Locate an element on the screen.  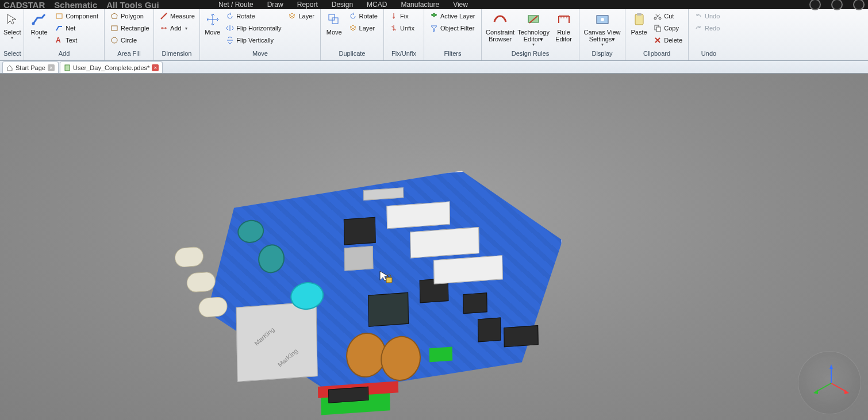
group-label: Add is located at coordinates (64, 55).